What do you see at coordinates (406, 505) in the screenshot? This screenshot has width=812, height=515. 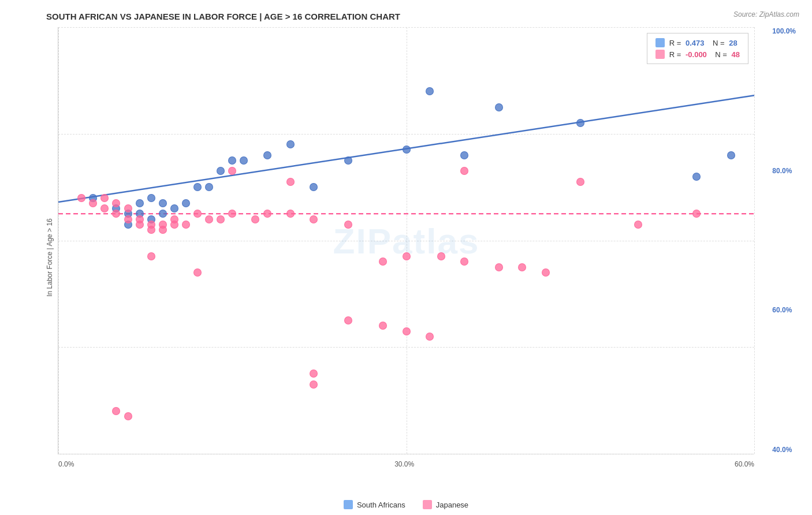 I see `bottom-legend: South Africans Japanese` at bounding box center [406, 505].